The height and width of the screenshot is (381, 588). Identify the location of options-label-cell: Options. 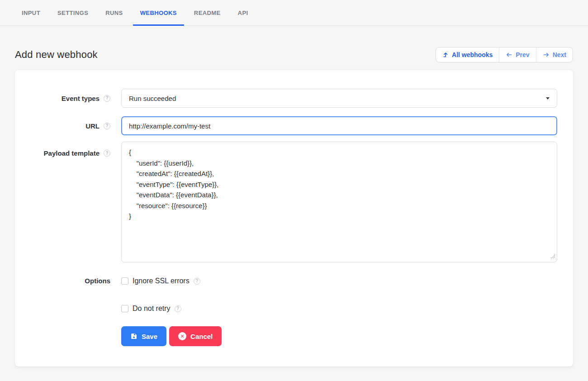
(62, 281).